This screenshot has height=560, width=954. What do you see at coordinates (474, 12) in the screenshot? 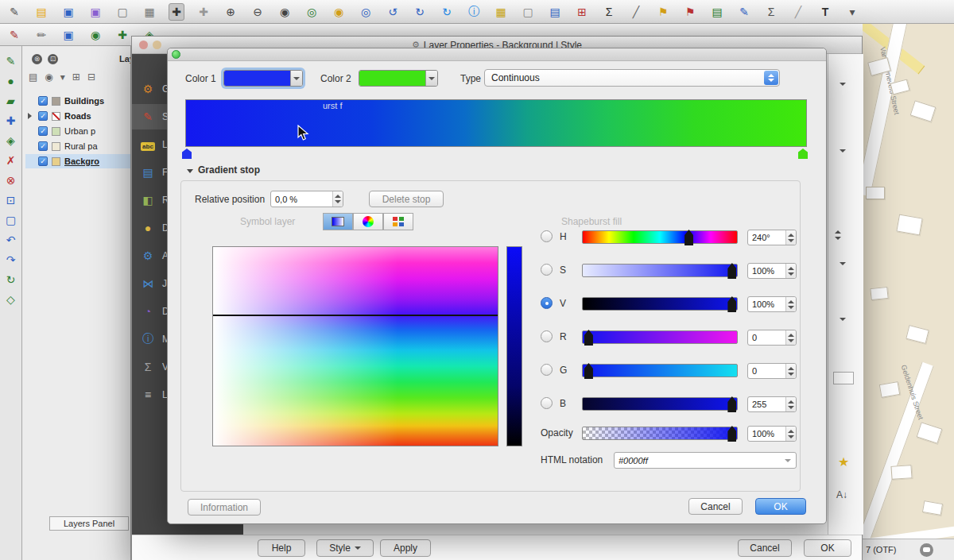
I see `identify-icon: ⓘ` at bounding box center [474, 12].